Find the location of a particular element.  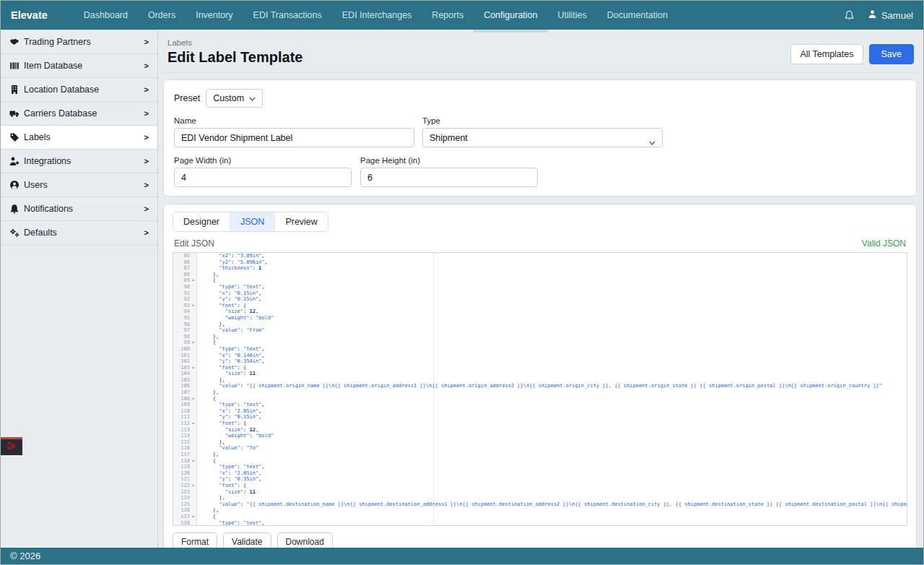

line-number: 94 is located at coordinates (185, 312).